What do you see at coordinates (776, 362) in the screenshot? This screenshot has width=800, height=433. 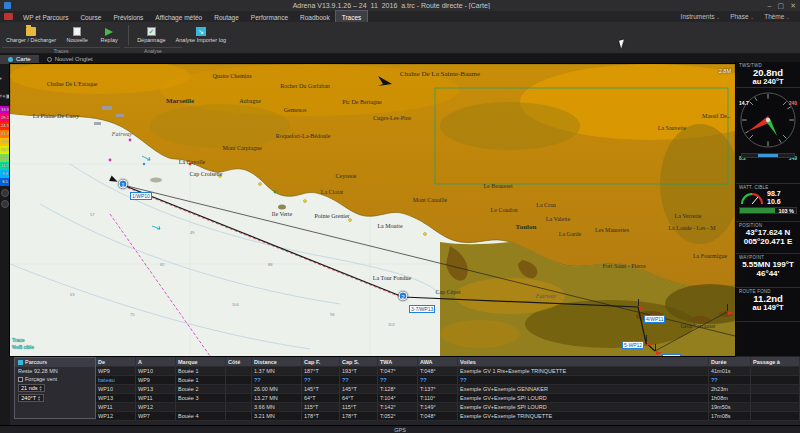 I see `table-header-cell: Passage à` at bounding box center [776, 362].